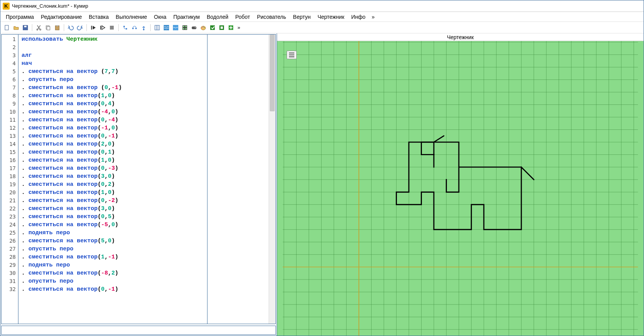  Describe the element at coordinates (194, 28) in the screenshot. I see `gamepad-button` at that location.